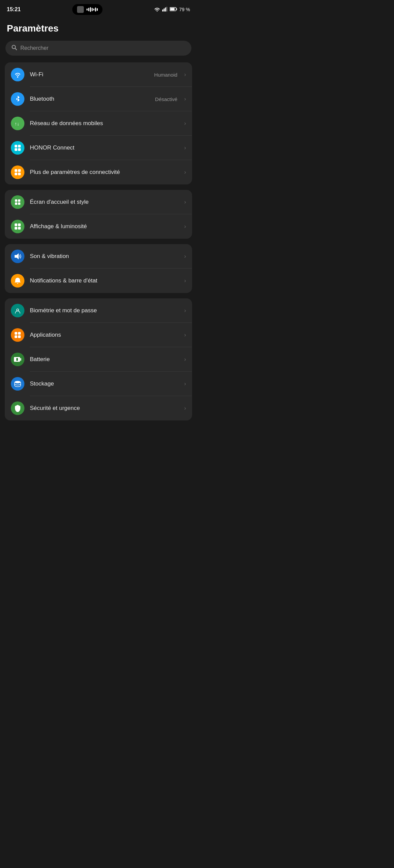  Describe the element at coordinates (14, 9) in the screenshot. I see `status-time: 15:21` at that location.